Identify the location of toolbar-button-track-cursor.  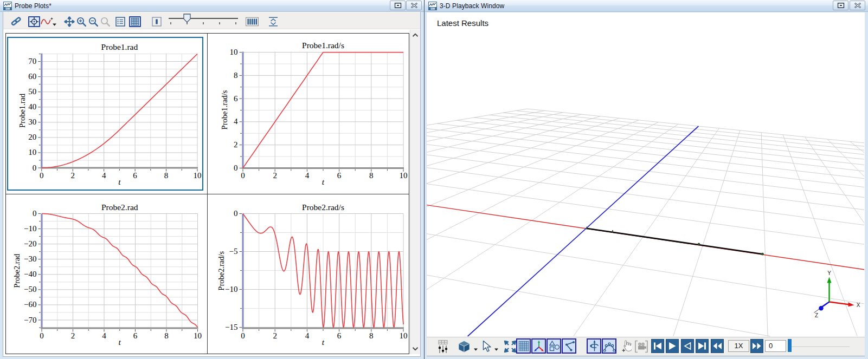
(34, 22).